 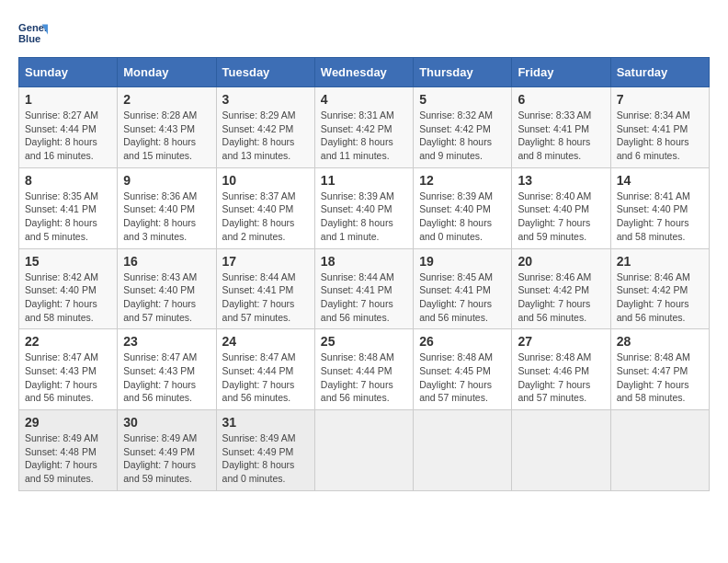 What do you see at coordinates (68, 136) in the screenshot?
I see `day-info: Sunrise: 8:27 AMSunset: 4:44 PMDaylight:…` at bounding box center [68, 136].